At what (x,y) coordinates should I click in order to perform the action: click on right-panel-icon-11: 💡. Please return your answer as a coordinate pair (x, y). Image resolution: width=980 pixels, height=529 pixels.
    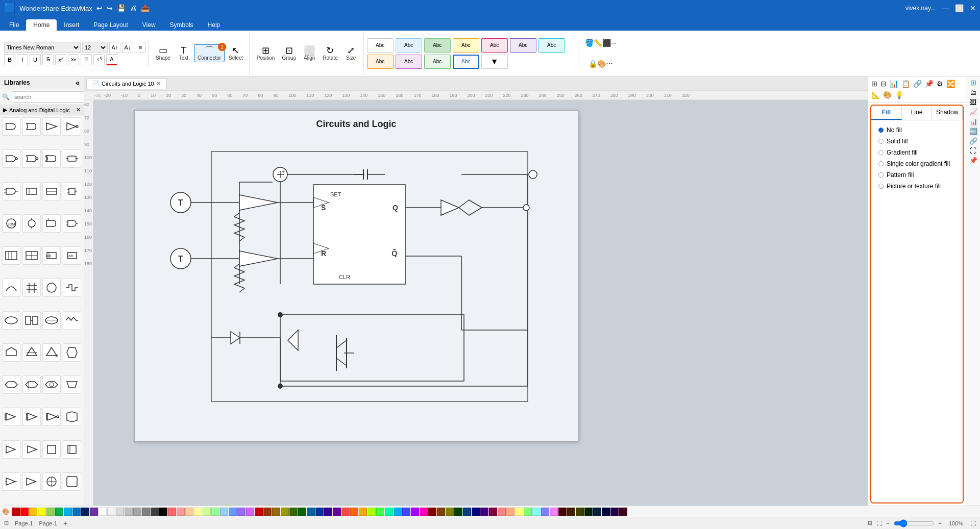
    Looking at the image, I should click on (899, 95).